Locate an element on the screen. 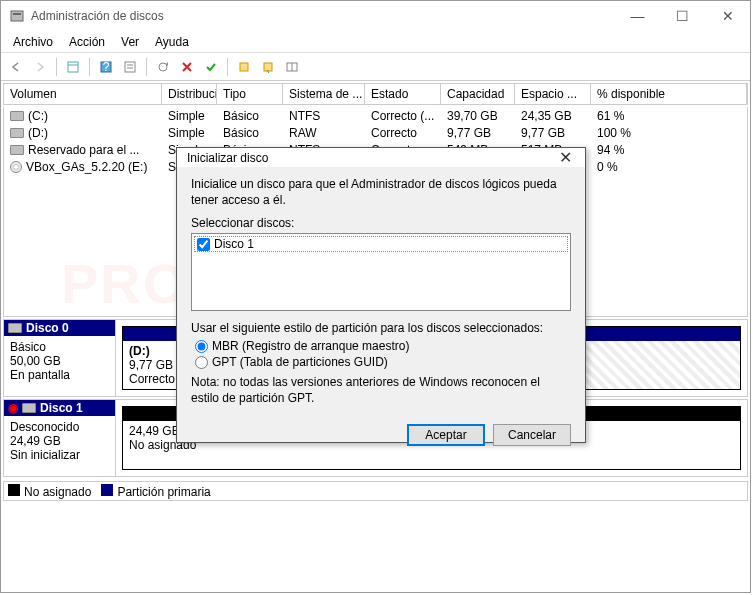 This screenshot has width=753, height=595. disk-header: Disco 1 is located at coordinates (60, 408).